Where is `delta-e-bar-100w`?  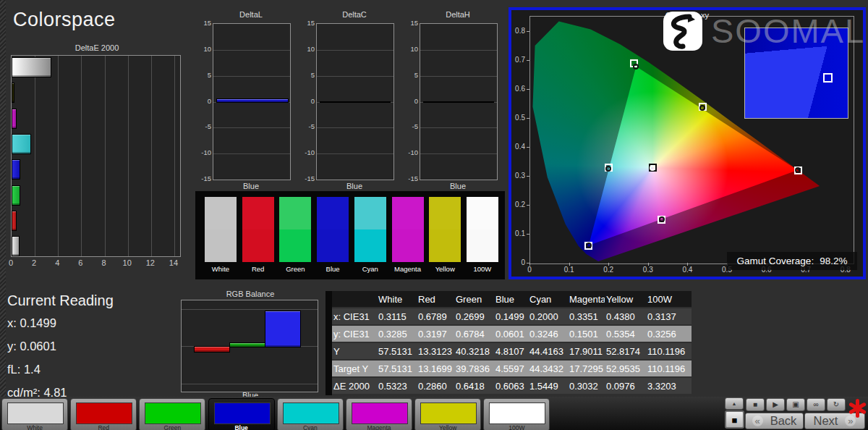 delta-e-bar-100w is located at coordinates (32, 67).